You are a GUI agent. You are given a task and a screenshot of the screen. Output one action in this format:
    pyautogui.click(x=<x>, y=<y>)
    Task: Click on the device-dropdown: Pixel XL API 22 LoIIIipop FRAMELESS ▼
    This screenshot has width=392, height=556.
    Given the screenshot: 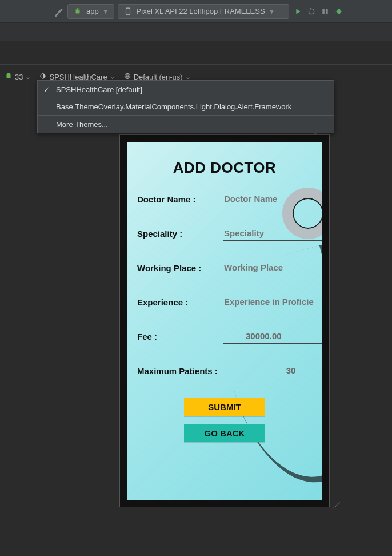 What is the action you would take?
    pyautogui.click(x=203, y=11)
    